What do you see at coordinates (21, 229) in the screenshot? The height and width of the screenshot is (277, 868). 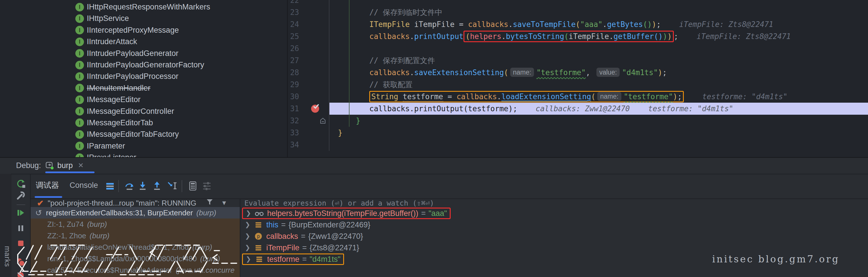 I see `pause-icon` at bounding box center [21, 229].